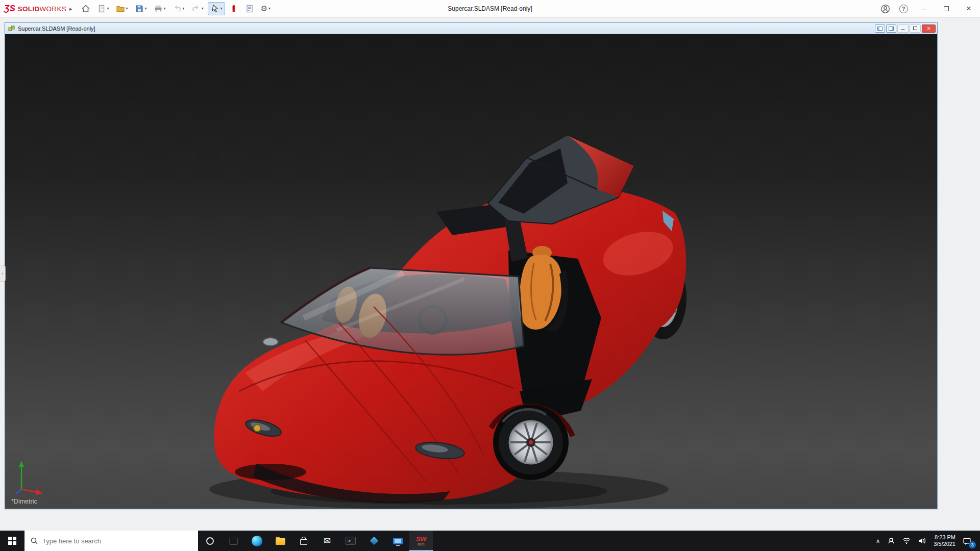 The height and width of the screenshot is (551, 980). Describe the element at coordinates (234, 9) in the screenshot. I see `rebuild-icon` at that location.